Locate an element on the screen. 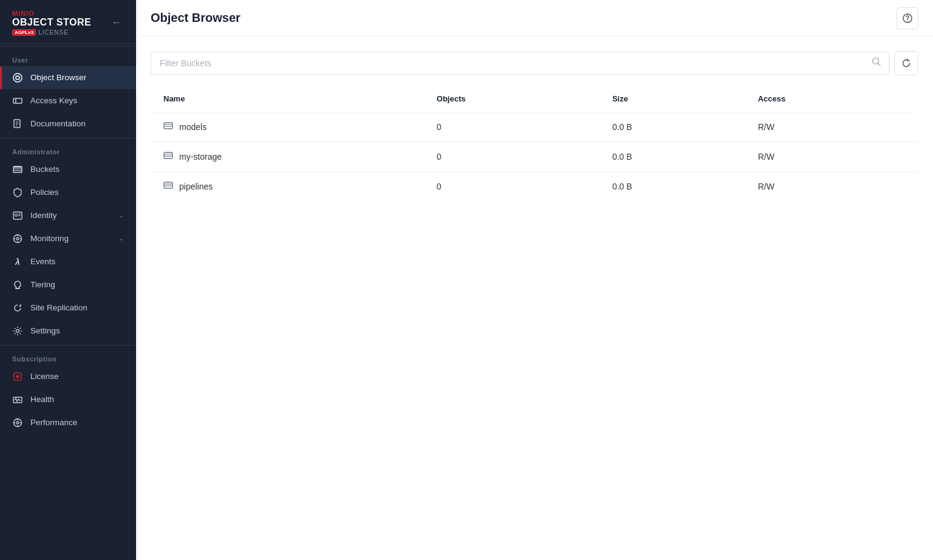 The image size is (933, 560). monitoring-label: Monitoring is located at coordinates (70, 238).